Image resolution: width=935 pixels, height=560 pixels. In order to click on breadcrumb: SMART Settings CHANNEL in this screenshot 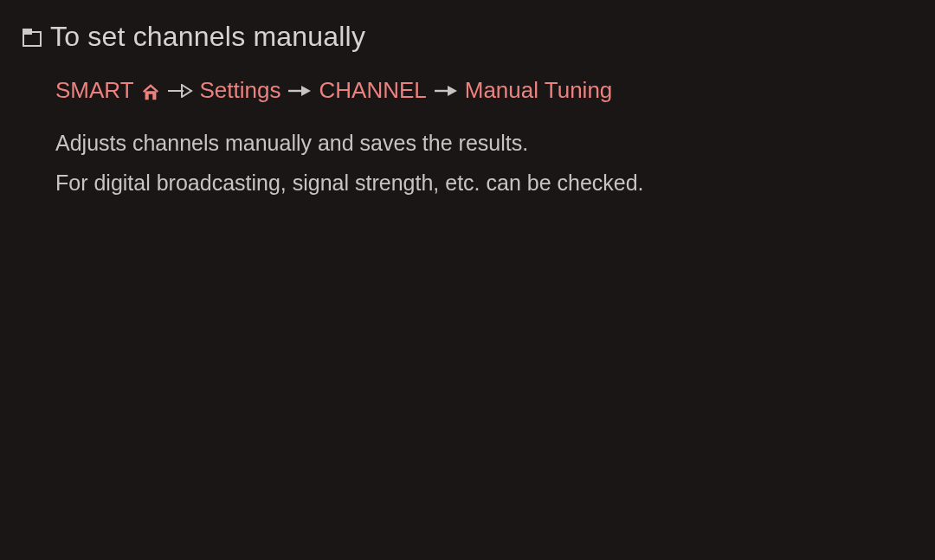, I will do `click(484, 90)`.